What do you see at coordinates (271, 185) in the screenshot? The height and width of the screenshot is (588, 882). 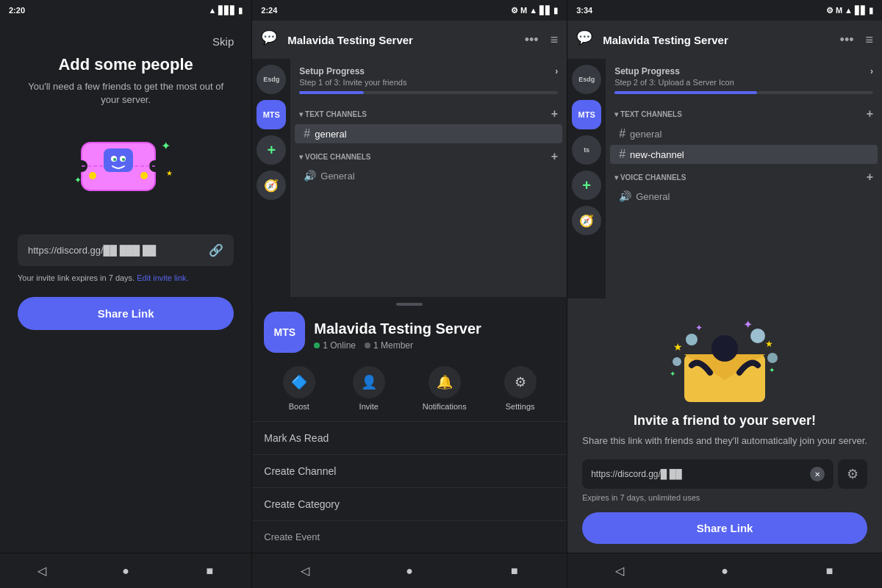 I see `sidebar-explore-icon: 🧭` at bounding box center [271, 185].